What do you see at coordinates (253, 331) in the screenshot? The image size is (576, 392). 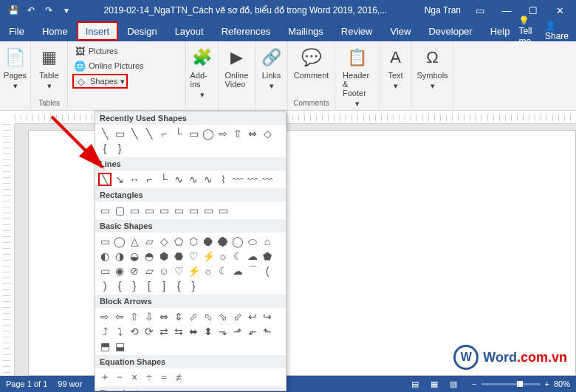 I see `shape-a23: ⬐` at bounding box center [253, 331].